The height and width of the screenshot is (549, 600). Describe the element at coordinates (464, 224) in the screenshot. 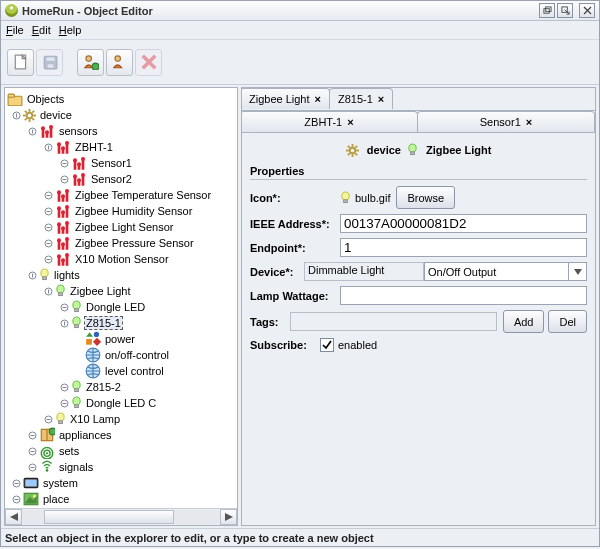

I see `ieee-input` at that location.